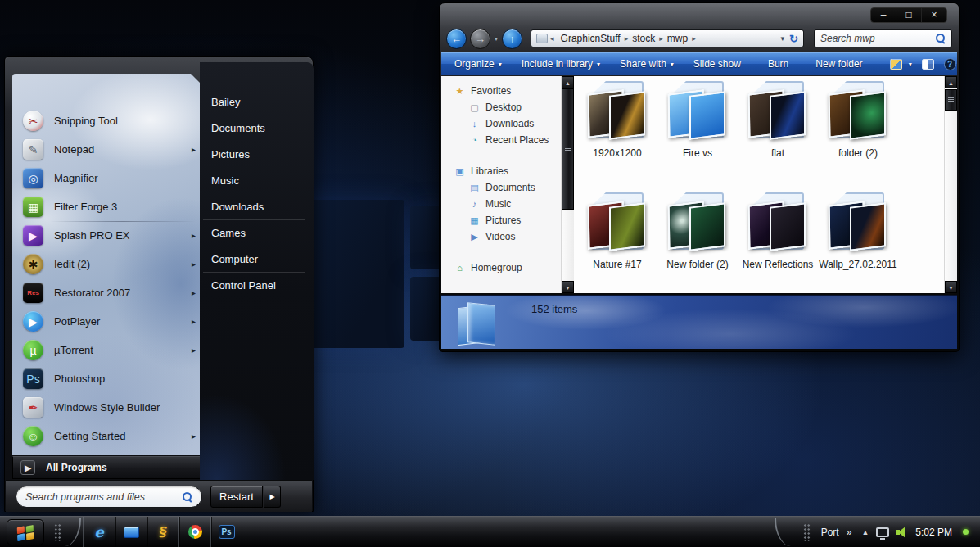 The image size is (980, 547). What do you see at coordinates (257, 233) in the screenshot?
I see `start-menu-place: Games` at bounding box center [257, 233].